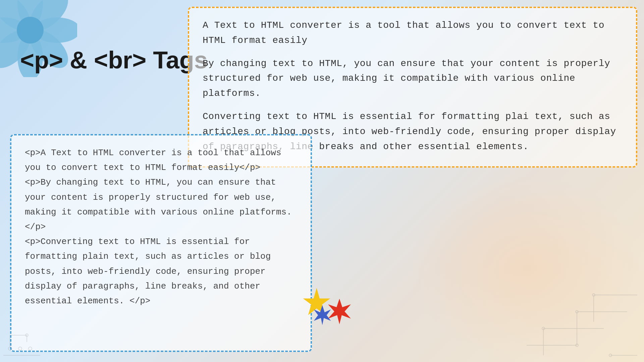 The height and width of the screenshot is (362, 644). Describe the element at coordinates (335, 308) in the screenshot. I see `stars-decoration` at that location.